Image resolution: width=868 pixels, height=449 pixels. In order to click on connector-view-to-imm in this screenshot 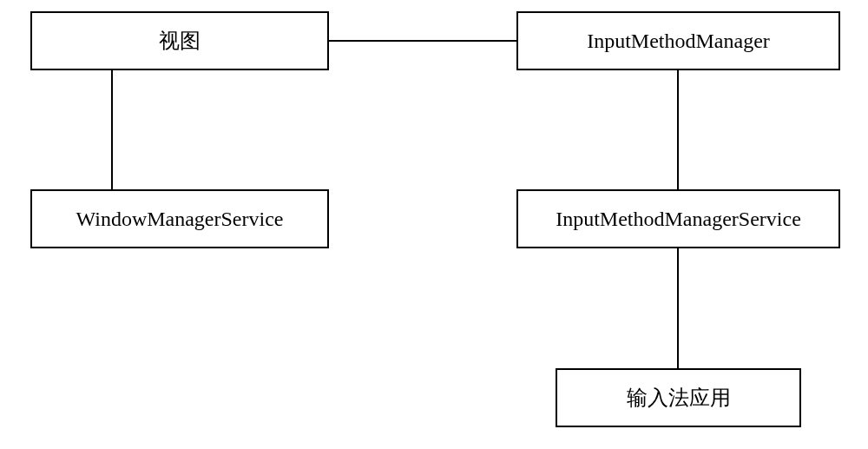, I will do `click(423, 41)`.